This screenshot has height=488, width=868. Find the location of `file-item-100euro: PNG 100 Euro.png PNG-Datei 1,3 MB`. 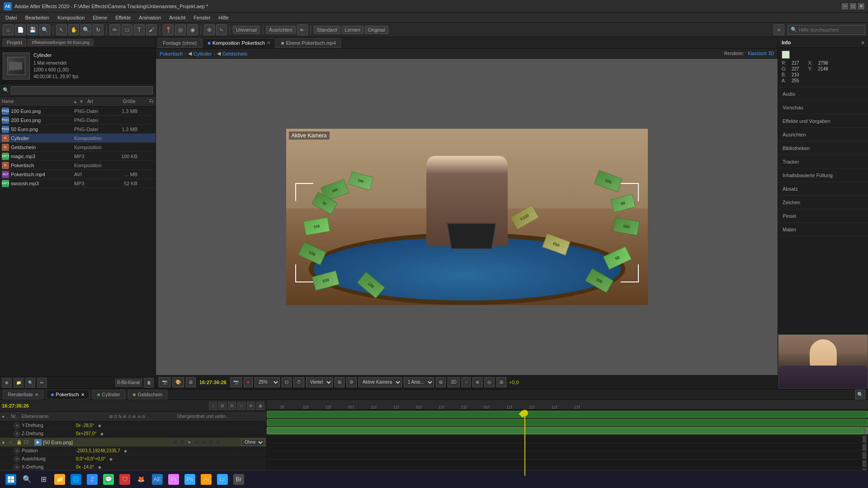

file-item-100euro: PNG 100 Euro.png PNG-Datei 1,3 MB is located at coordinates (78, 111).